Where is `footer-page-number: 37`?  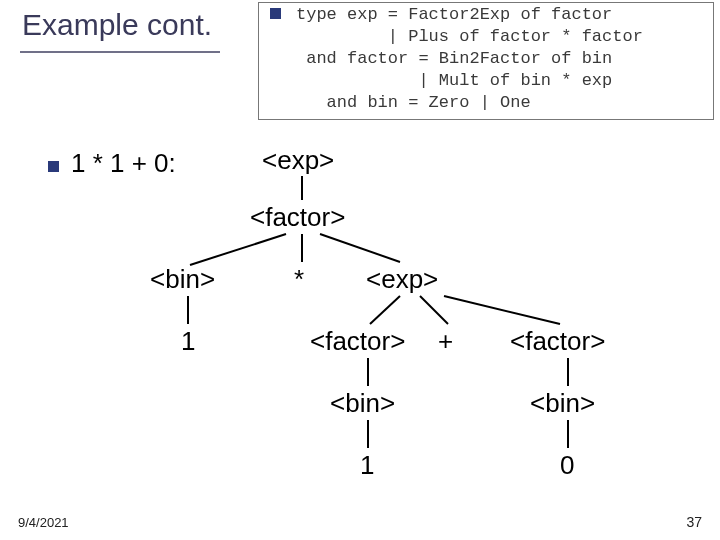 footer-page-number: 37 is located at coordinates (694, 522).